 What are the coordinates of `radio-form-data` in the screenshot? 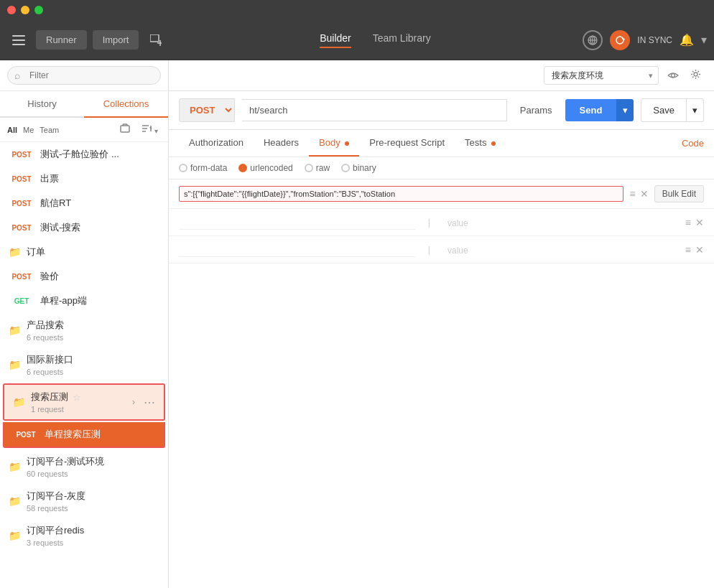 It's located at (183, 168).